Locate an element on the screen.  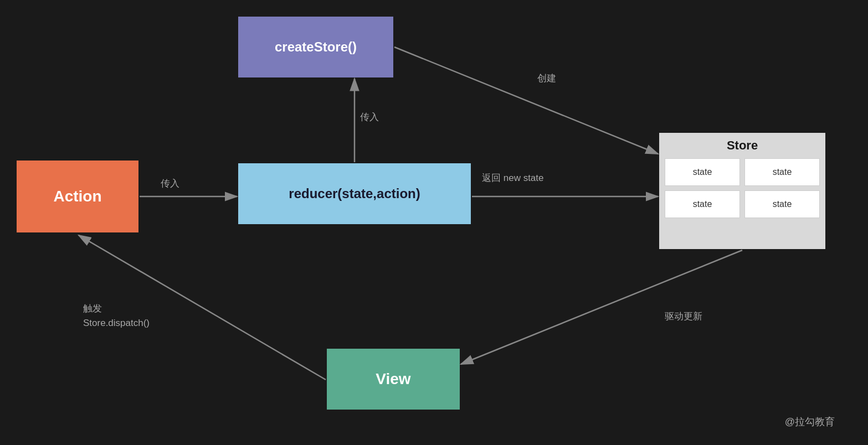
store-cell-1: state is located at coordinates (702, 172).